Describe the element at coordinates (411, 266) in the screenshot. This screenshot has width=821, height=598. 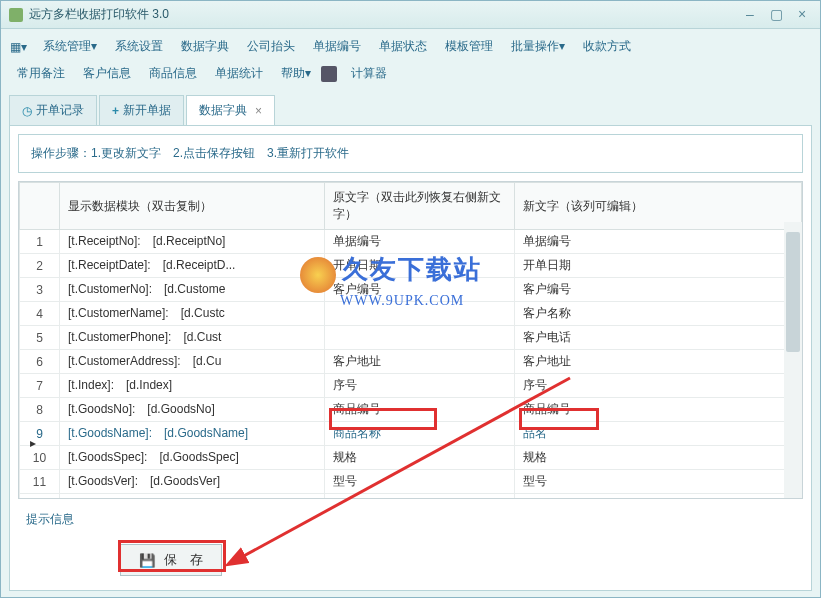
I see `table-row: 2[t.ReceiptDate]: [d.ReceiptD...开单日期开单日期` at that location.